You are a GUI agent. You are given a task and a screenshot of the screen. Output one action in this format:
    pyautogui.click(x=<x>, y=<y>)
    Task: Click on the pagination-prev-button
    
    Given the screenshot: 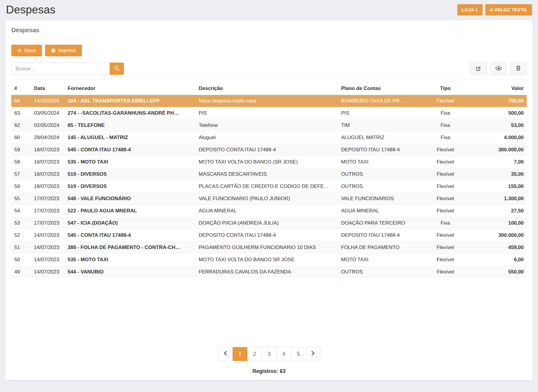 What is the action you would take?
    pyautogui.click(x=225, y=354)
    